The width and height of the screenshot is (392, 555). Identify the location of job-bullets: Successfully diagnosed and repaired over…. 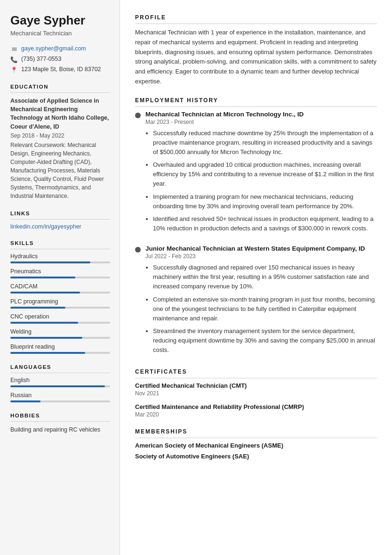
(261, 309).